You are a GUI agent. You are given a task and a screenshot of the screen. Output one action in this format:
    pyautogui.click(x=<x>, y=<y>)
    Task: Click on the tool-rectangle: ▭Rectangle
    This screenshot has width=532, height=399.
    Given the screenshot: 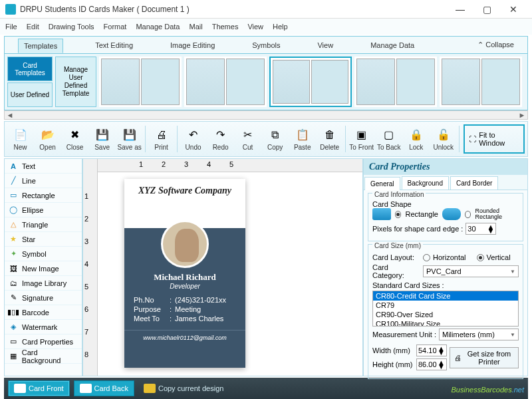 What is the action you would take?
    pyautogui.click(x=43, y=196)
    